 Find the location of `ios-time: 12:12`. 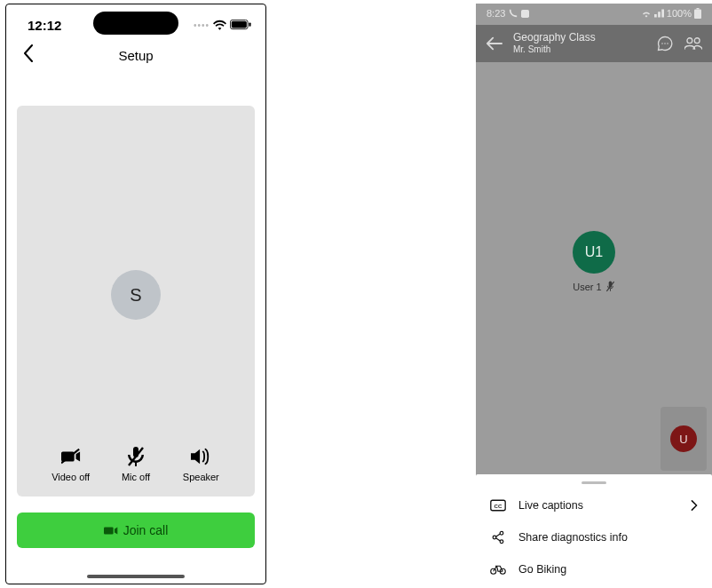

ios-time: 12:12 is located at coordinates (44, 25).